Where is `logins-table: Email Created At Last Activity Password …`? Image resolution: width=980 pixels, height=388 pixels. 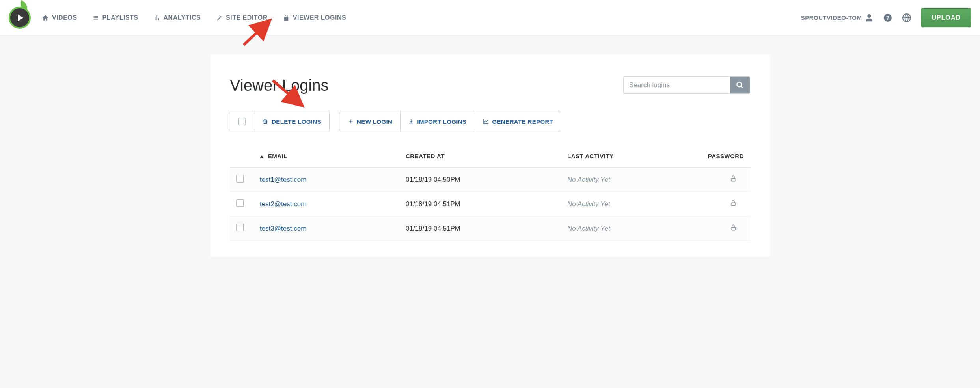 logins-table: Email Created At Last Activity Password … is located at coordinates (490, 194).